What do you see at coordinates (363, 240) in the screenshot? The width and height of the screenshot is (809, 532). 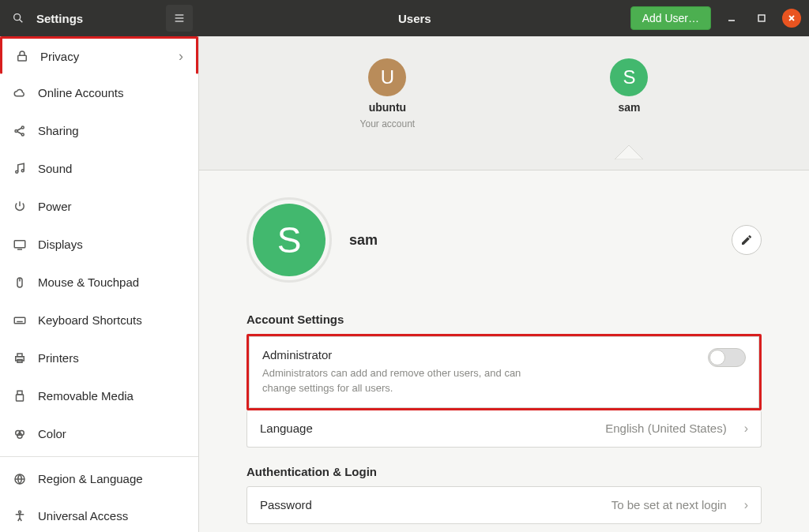 I see `detail-user-name: sam` at bounding box center [363, 240].